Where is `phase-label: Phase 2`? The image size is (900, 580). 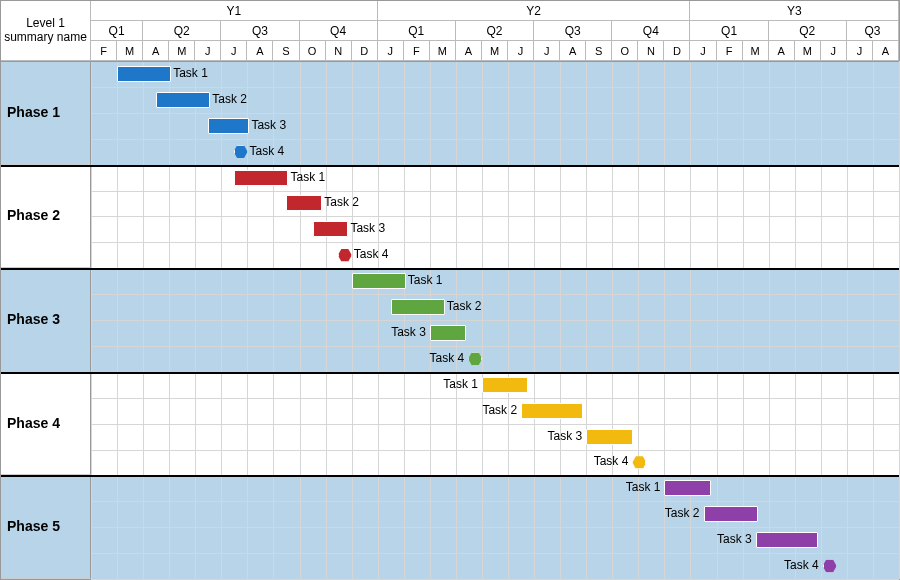
phase-label: Phase 2 is located at coordinates (34, 215).